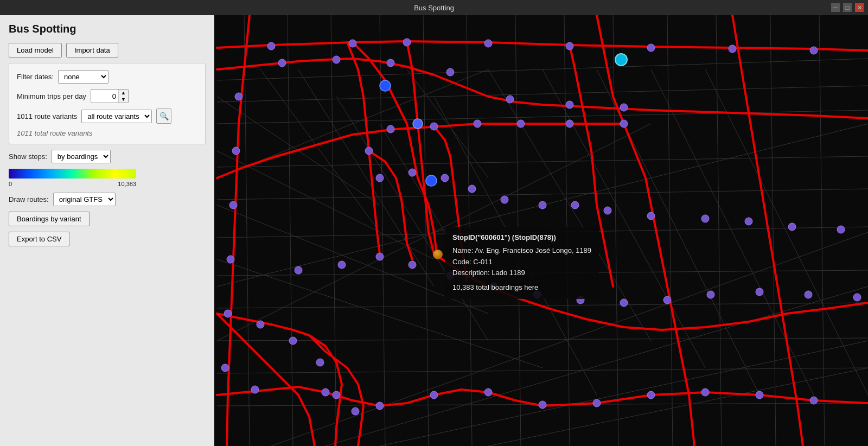  What do you see at coordinates (107, 178) in the screenshot?
I see `gradient-section: 0 10,383` at bounding box center [107, 178].